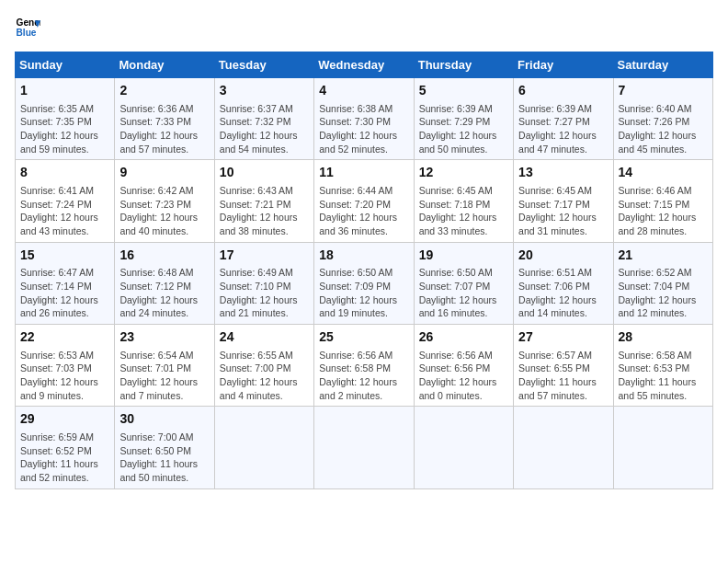  I want to click on calendar-cell: 10Sunrise: 6:43 AMSunset: 7:21 PMDayligh…, so click(264, 201).